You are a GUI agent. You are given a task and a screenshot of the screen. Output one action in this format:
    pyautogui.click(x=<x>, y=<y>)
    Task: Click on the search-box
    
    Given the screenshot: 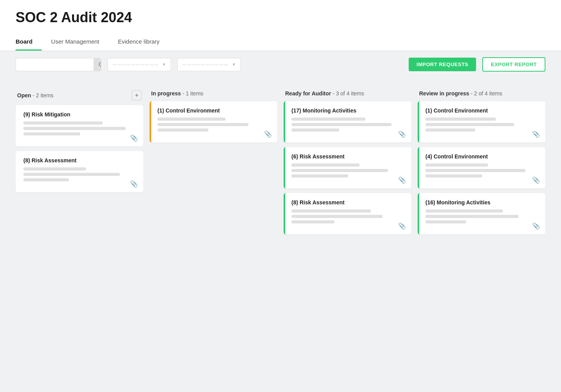 What is the action you would take?
    pyautogui.click(x=58, y=65)
    